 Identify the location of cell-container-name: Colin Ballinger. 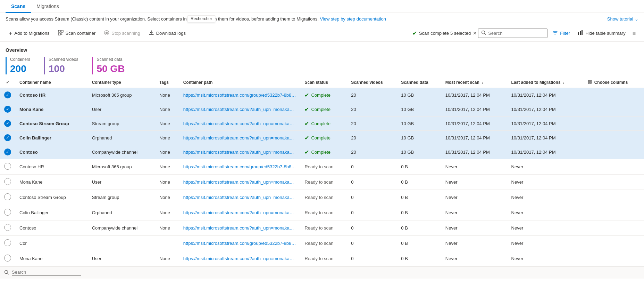
(51, 138).